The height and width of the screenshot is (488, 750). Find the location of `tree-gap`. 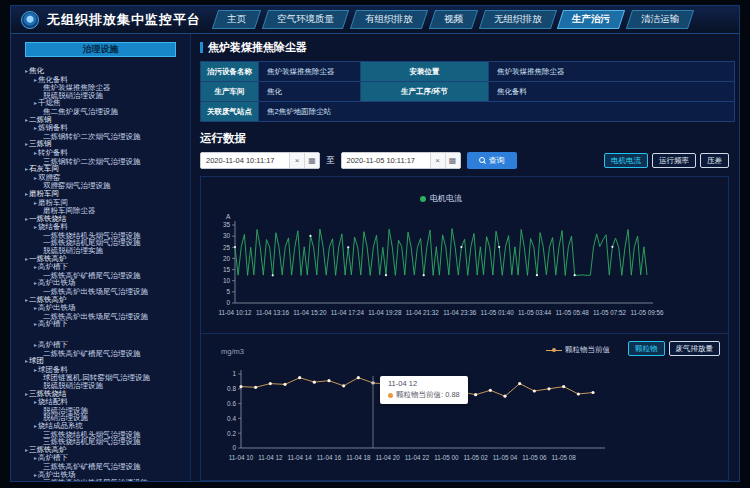

tree-gap is located at coordinates (106, 335).